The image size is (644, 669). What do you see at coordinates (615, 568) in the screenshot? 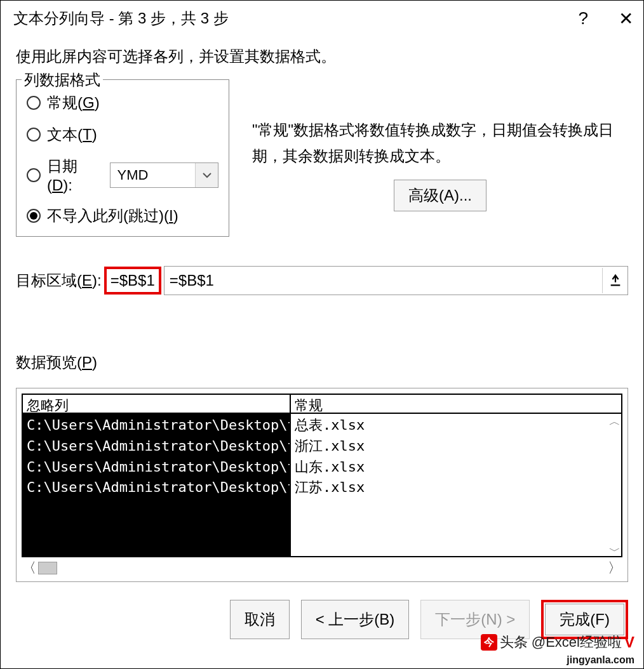
I see `scroll-right-icon: 〉` at bounding box center [615, 568].